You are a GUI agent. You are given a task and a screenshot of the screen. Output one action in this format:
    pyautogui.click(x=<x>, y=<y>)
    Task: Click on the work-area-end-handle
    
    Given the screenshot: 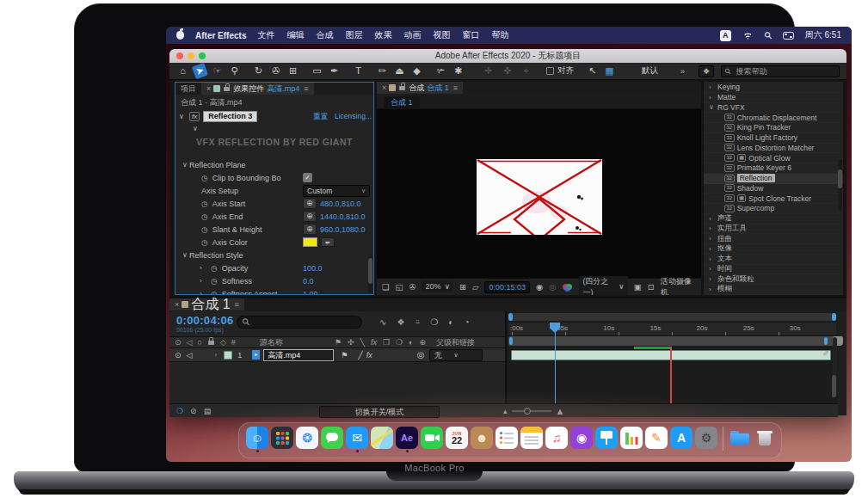 What is the action you would take?
    pyautogui.click(x=826, y=341)
    